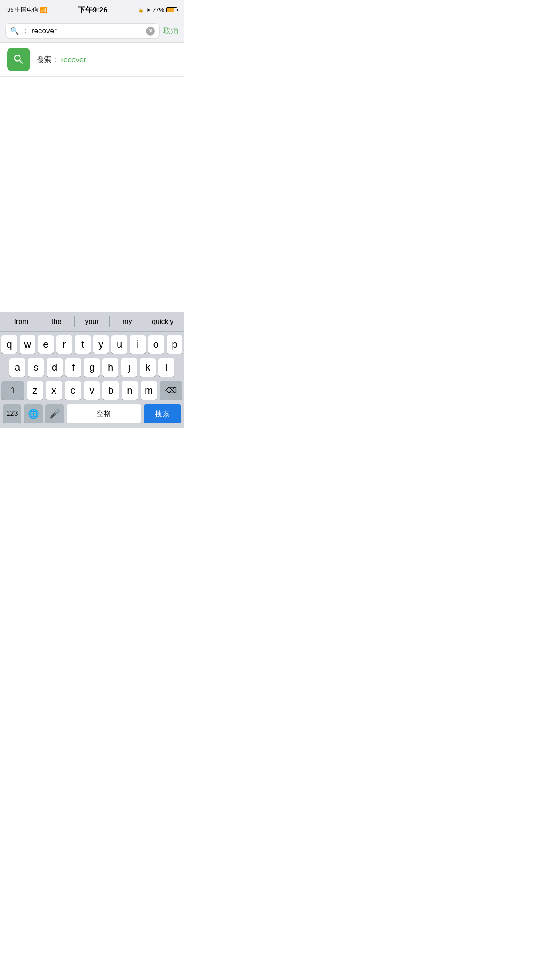  I want to click on search-input-wrapper: 🔍 ： ✕, so click(83, 31).